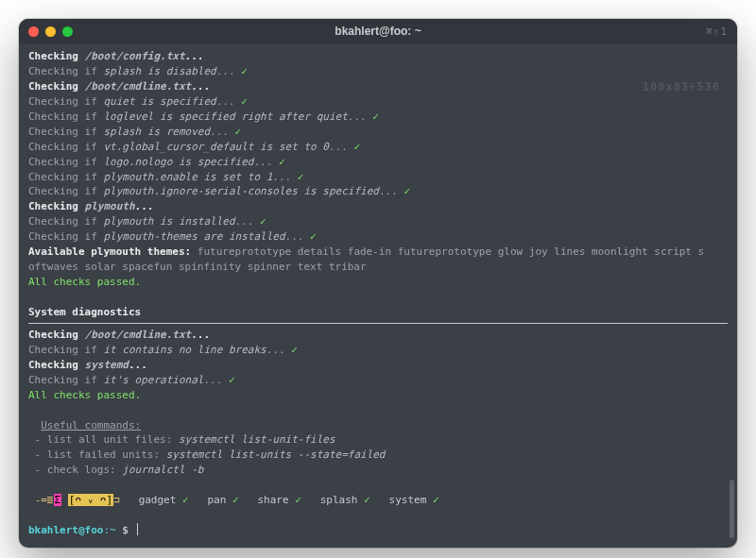  Describe the element at coordinates (378, 31) in the screenshot. I see `window-title: bkahlert@foo: ~` at that location.